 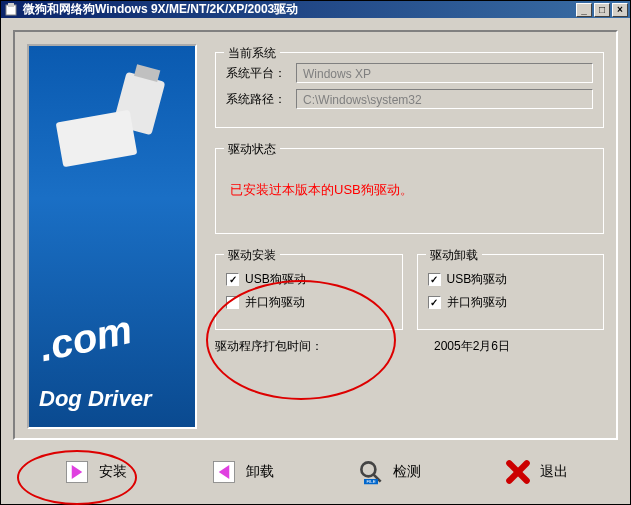 I want to click on platform-row: 系统平台： Windows XP, so click(x=410, y=73).